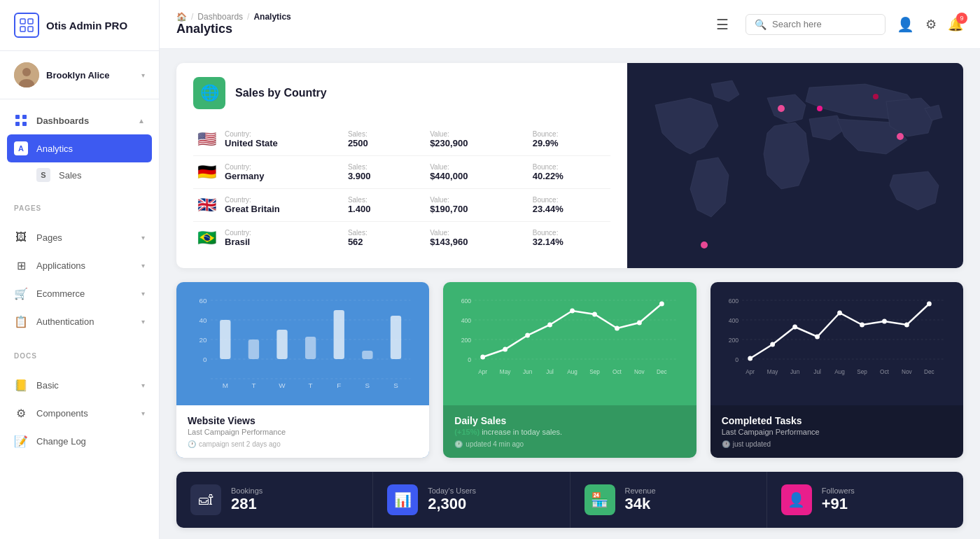 This screenshot has width=980, height=539. Describe the element at coordinates (80, 413) in the screenshot. I see `sidebar-item-components: ⚙ Components ▾` at that location.